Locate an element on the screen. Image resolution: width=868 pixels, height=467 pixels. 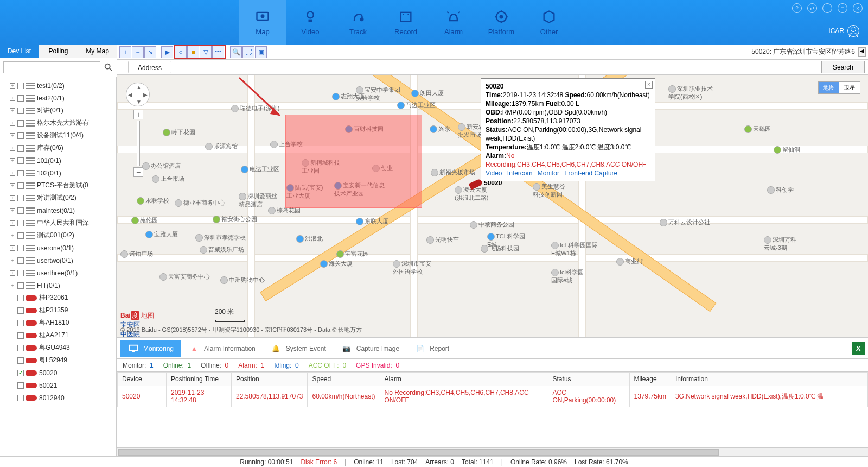
tree-device: 桂P31359 is located at coordinates (60, 311).